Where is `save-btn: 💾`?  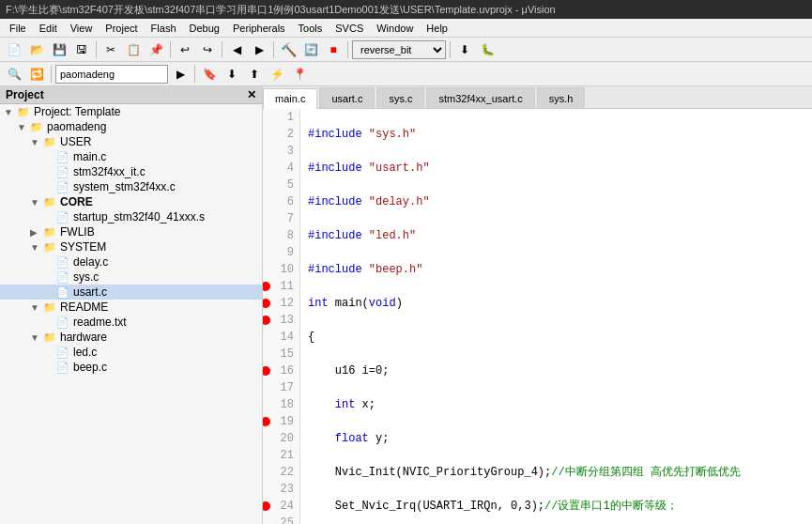
save-btn: 💾 is located at coordinates (59, 50).